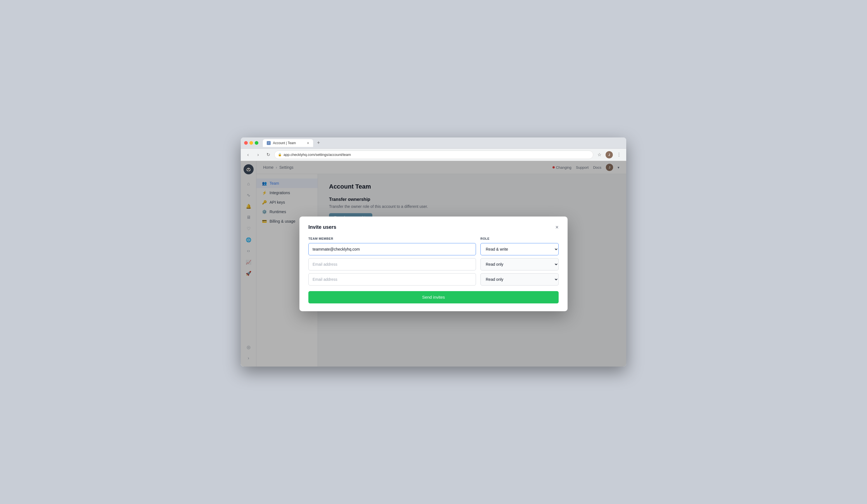  I want to click on tab-close-btn: ×, so click(308, 143).